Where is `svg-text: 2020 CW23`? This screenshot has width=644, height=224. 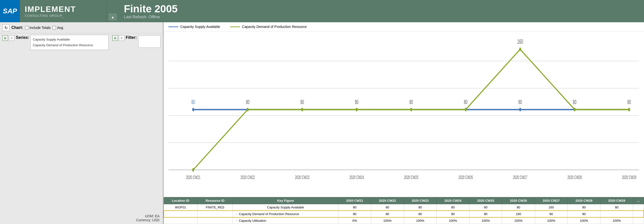 svg-text: 2020 CW23 is located at coordinates (302, 177).